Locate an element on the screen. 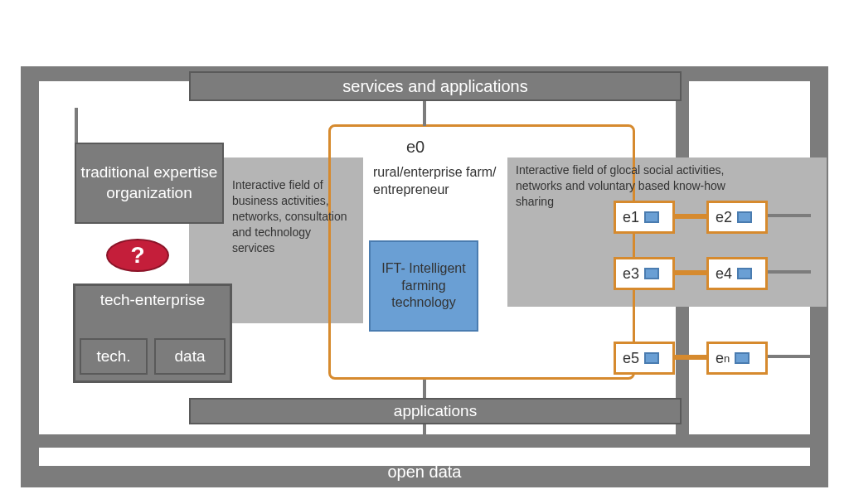 This screenshot has width=849, height=504. e5-label: e5 is located at coordinates (631, 358).